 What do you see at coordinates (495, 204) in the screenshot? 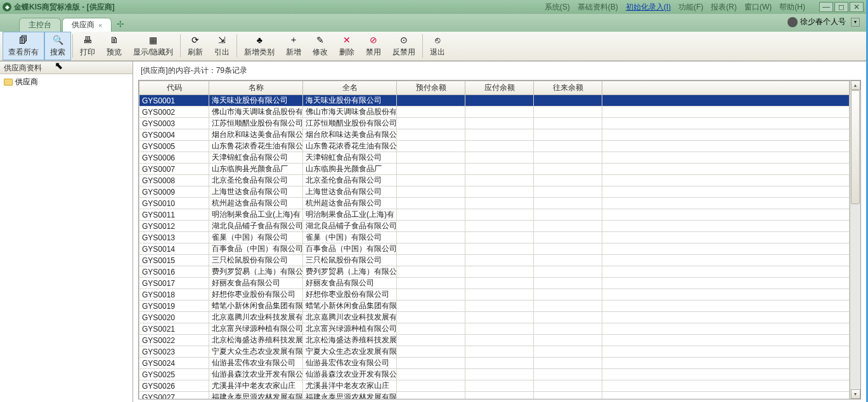
I see `table-row: GYS0010杭州超达食品有限公司杭州超达食品有限公司` at bounding box center [495, 204].